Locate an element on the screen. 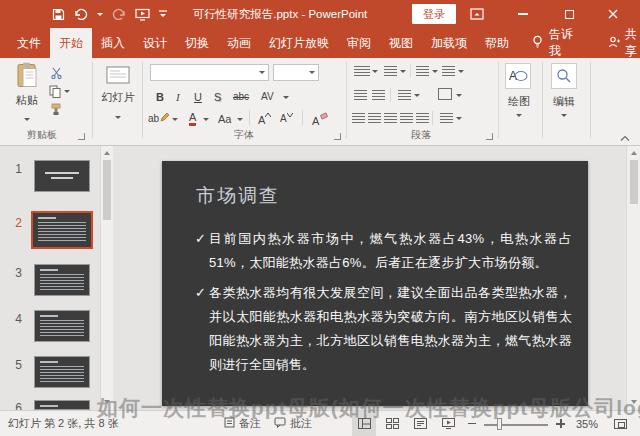 The height and width of the screenshot is (436, 640). tell-me: 告诉我 is located at coordinates (553, 43).